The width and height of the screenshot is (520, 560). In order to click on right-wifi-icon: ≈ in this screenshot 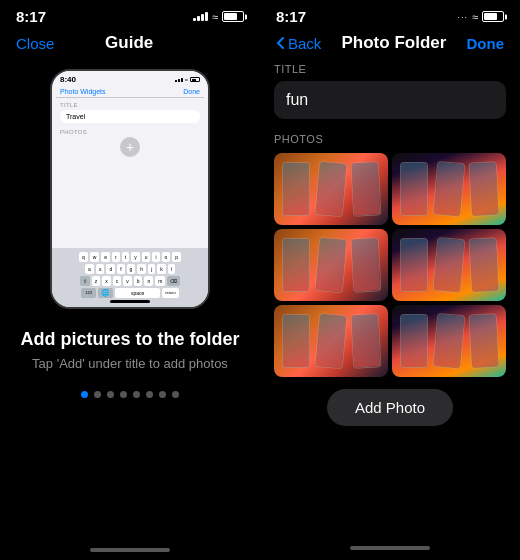, I will do `click(475, 17)`.